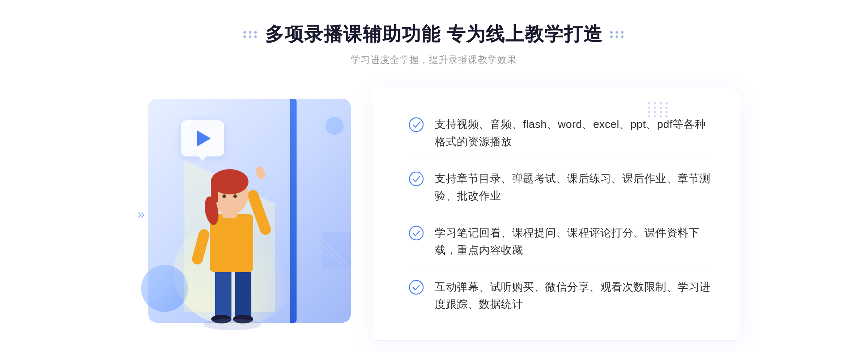 Image resolution: width=868 pixels, height=352 pixels. What do you see at coordinates (434, 44) in the screenshot?
I see `header-section: 多项录播课辅助功能 专为线上教学打造 学习进度全掌握，提升录播课教学效果` at bounding box center [434, 44].